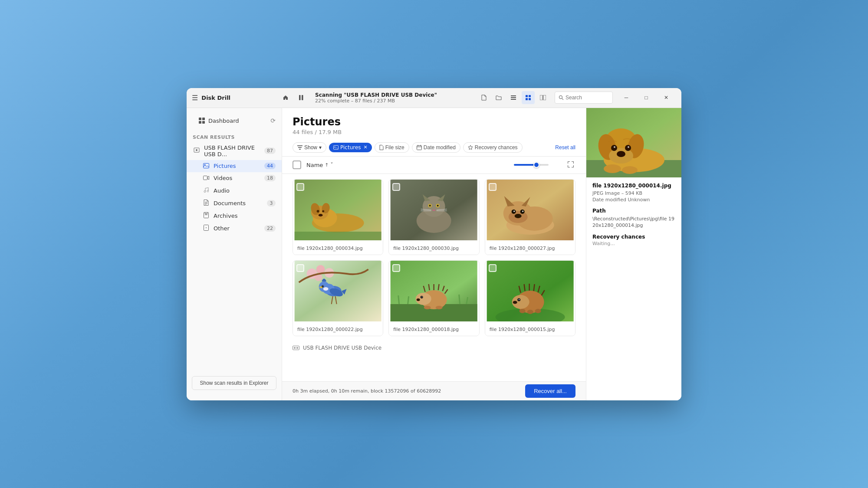 This screenshot has height=488, width=868. I want to click on filter-icon, so click(300, 147).